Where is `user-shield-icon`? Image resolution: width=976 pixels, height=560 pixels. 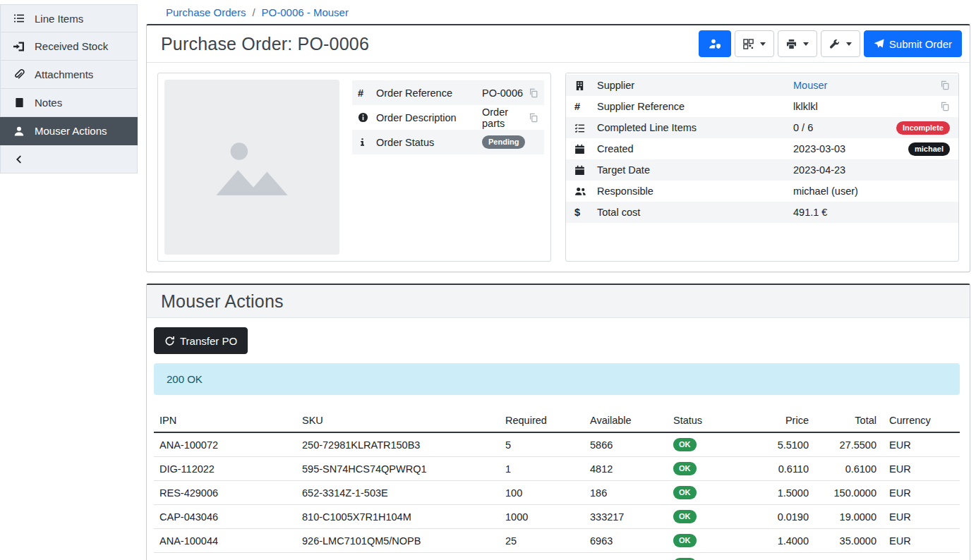
user-shield-icon is located at coordinates (715, 44).